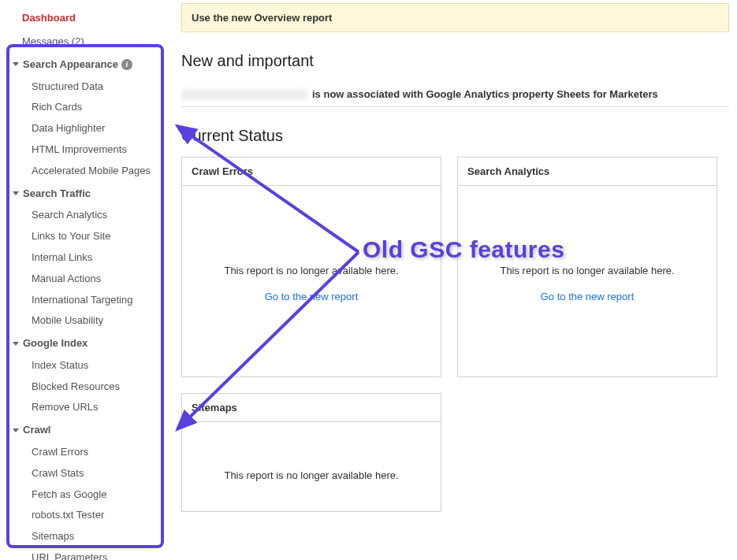 The width and height of the screenshot is (737, 560). I want to click on notice-text: is now associated with Google Analytics …, so click(486, 95).